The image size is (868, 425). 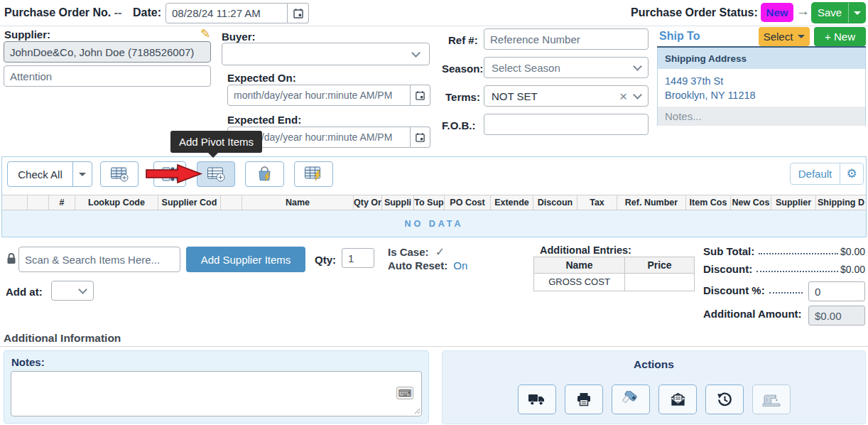 I want to click on print-action-button, so click(x=584, y=399).